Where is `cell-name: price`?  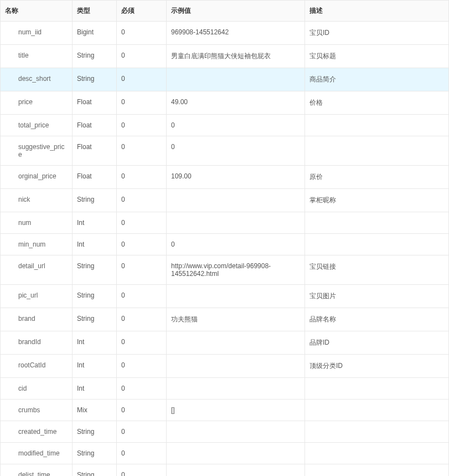 cell-name: price is located at coordinates (37, 103).